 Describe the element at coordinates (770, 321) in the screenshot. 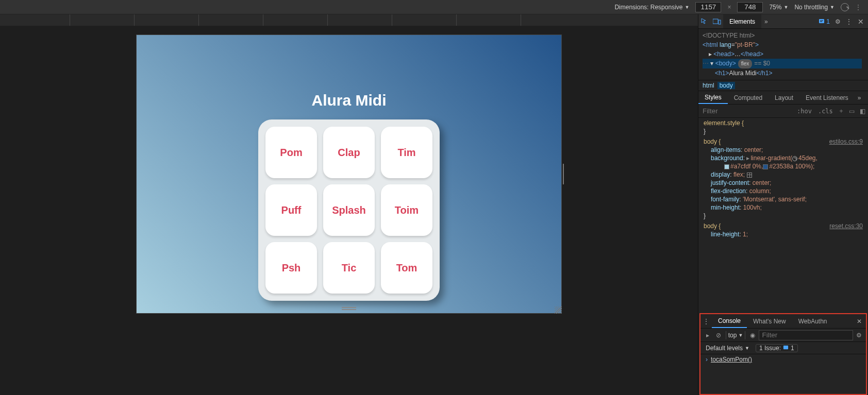

I see `tab-whatsnew: What's New` at that location.